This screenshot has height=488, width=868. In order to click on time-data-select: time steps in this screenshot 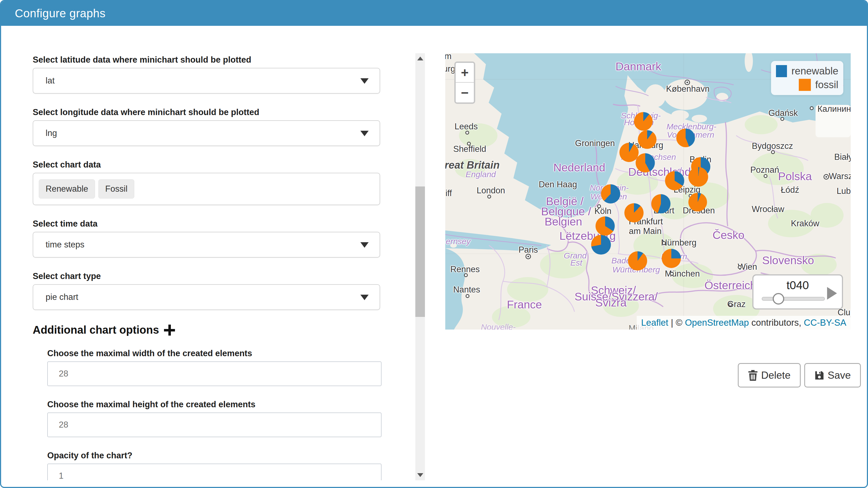, I will do `click(206, 245)`.